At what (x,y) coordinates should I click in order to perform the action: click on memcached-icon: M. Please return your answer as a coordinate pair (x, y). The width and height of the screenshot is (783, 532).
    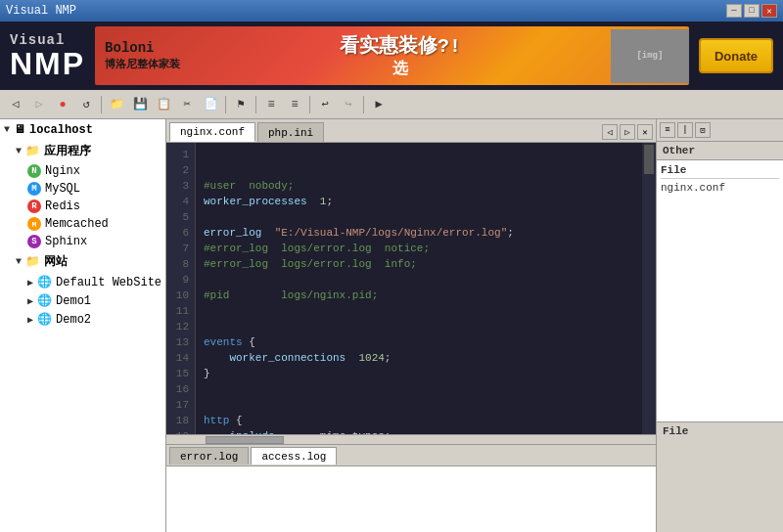
    Looking at the image, I should click on (34, 224).